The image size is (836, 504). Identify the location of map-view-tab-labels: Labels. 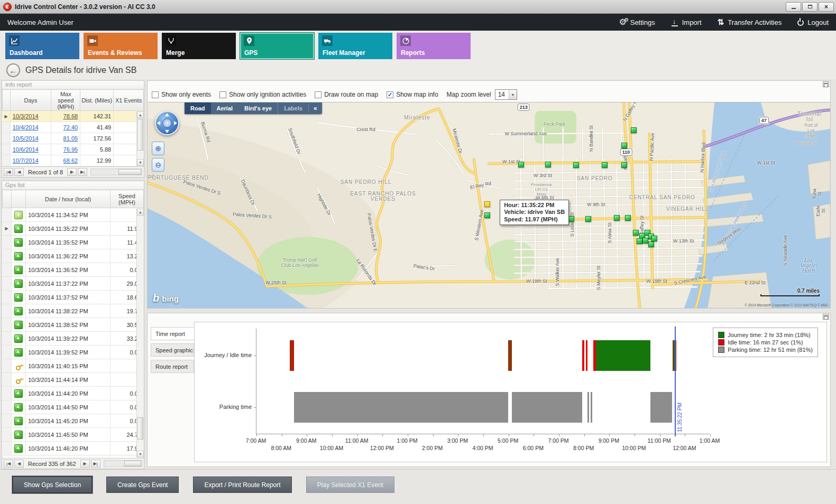
(293, 108).